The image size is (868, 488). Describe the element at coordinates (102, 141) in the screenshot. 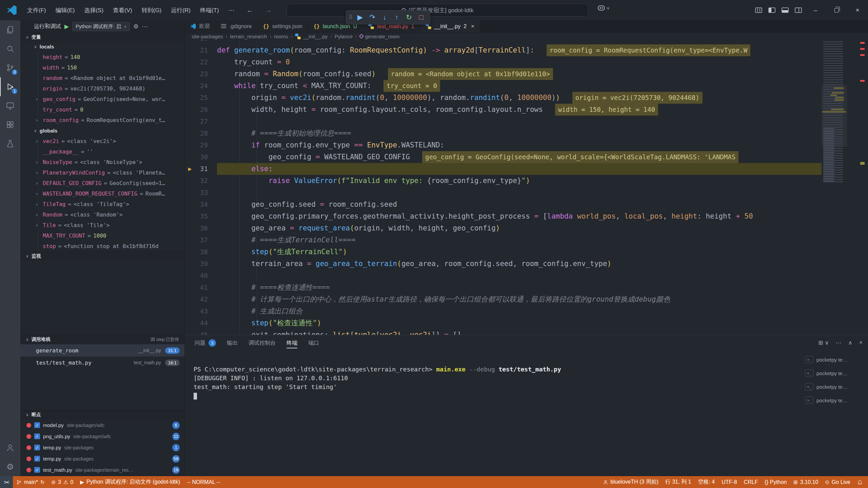

I see `variable-row: ›vec2i=<class 'vec2i'>` at that location.